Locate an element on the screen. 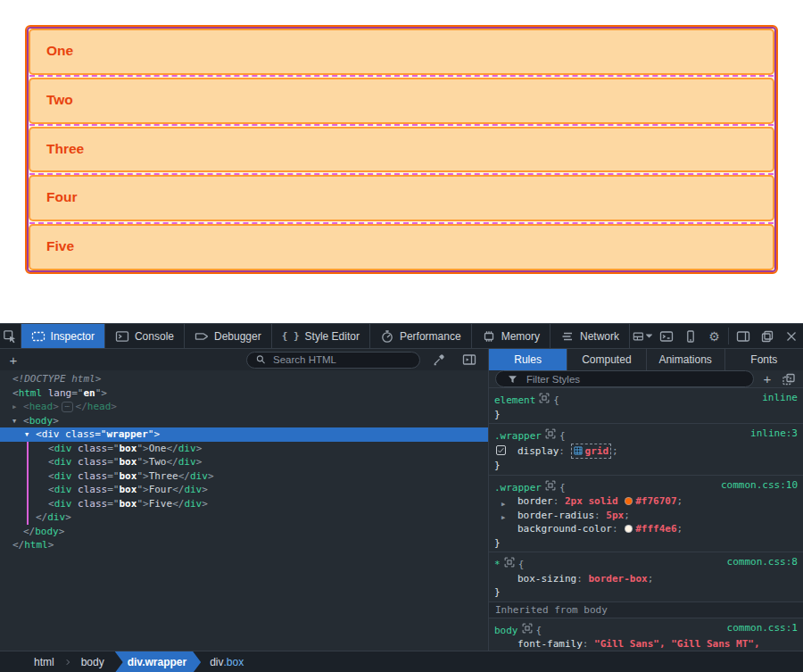 The image size is (803, 672). separate-window-icon is located at coordinates (767, 336).